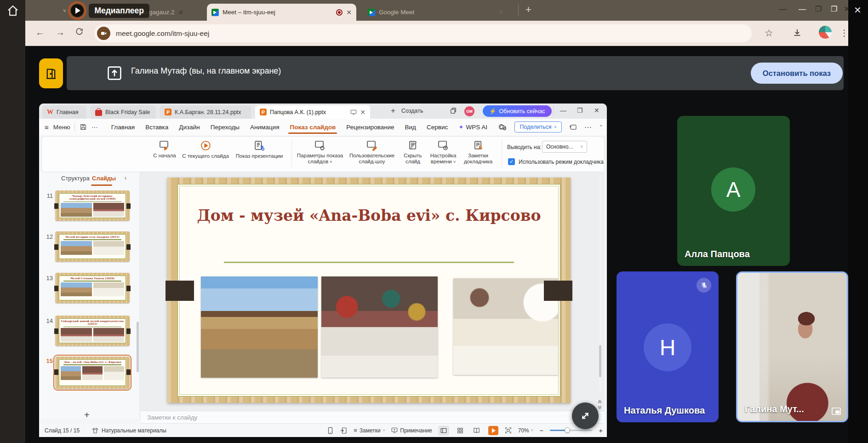 This screenshot has width=868, height=443. Describe the element at coordinates (259, 150) in the screenshot. I see `presentation-button: Показ презентации` at that location.